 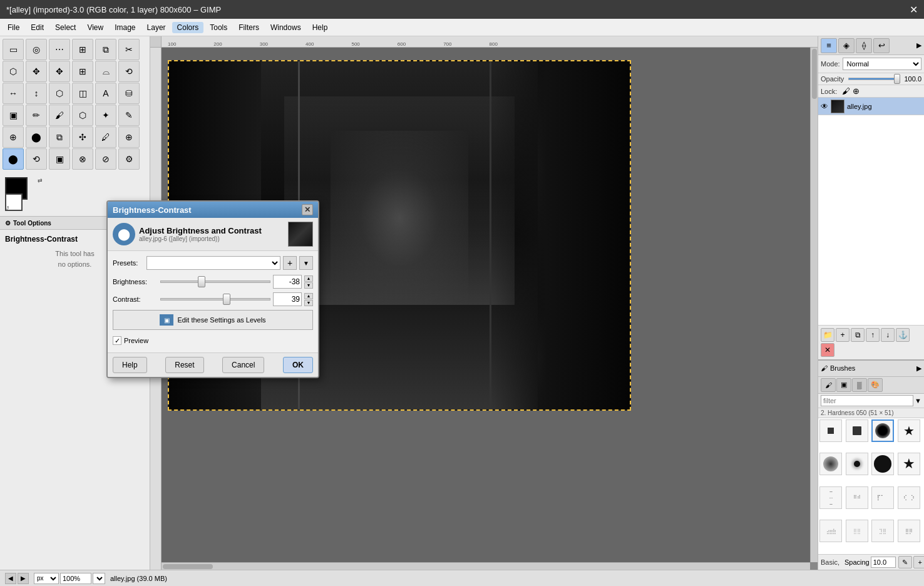 I want to click on tool-align: ⊞, so click(x=83, y=71).